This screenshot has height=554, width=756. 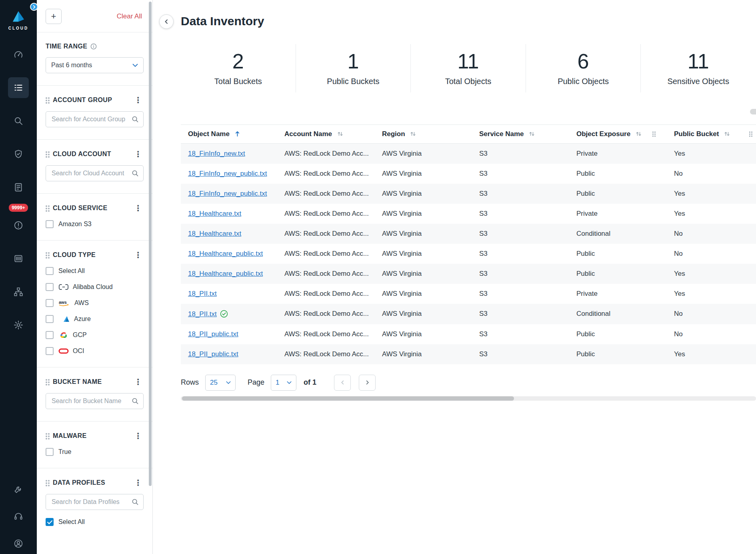 I want to click on column-header-service-name: Service Name, so click(x=521, y=134).